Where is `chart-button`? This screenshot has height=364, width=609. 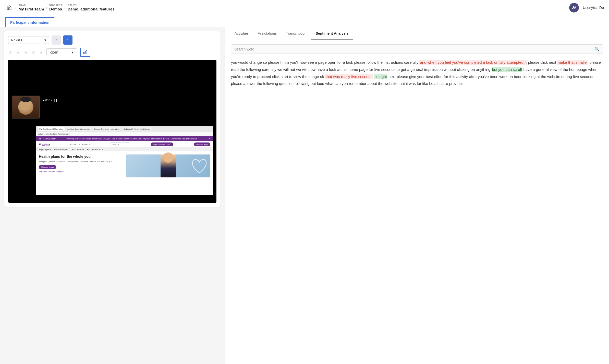
chart-button is located at coordinates (85, 52).